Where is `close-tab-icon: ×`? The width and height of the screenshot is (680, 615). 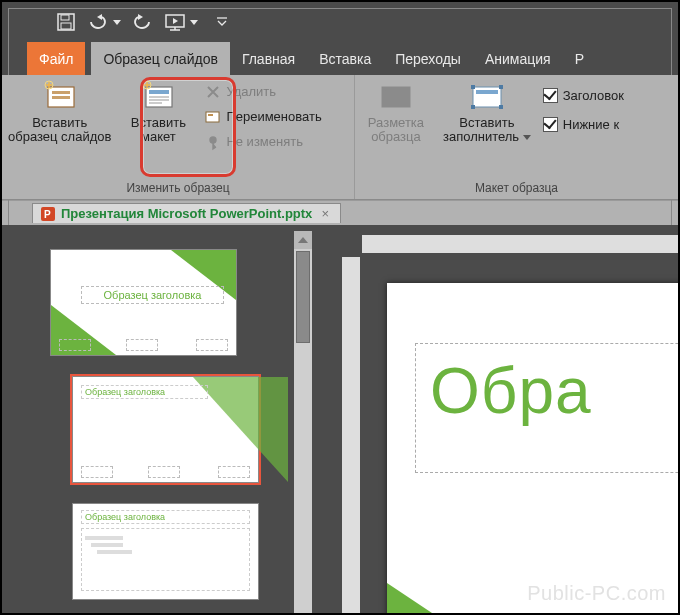 close-tab-icon: × is located at coordinates (325, 214).